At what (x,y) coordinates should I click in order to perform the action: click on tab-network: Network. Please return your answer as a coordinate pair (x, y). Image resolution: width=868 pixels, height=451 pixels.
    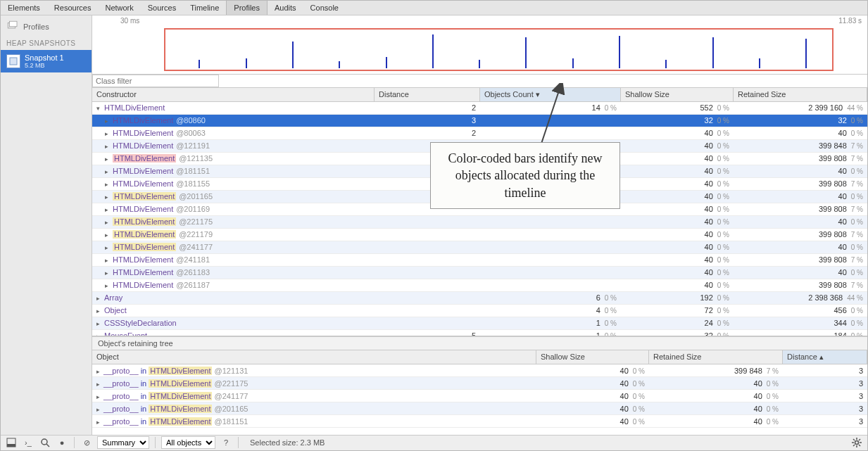
    Looking at the image, I should click on (119, 8).